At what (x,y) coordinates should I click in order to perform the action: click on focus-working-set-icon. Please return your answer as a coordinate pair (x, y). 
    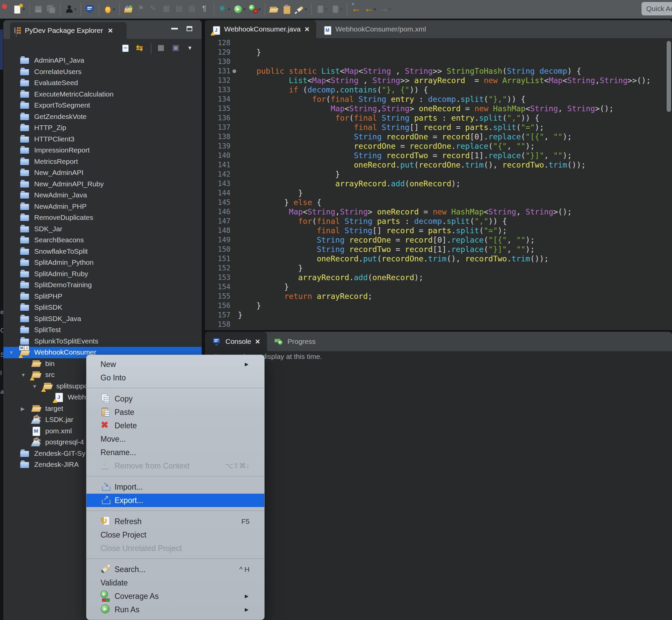
    Looking at the image, I should click on (176, 49).